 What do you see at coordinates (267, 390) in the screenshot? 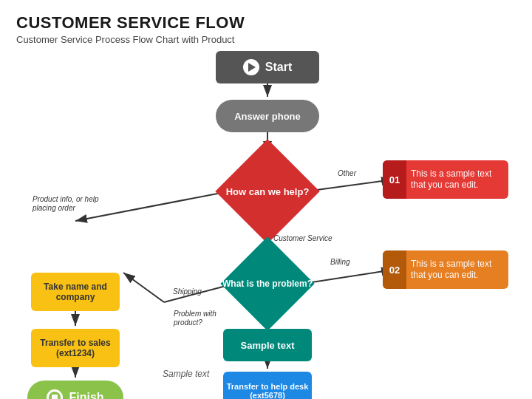
I see `transfer-help-label: Transfer to help desk (ext5678)` at bounding box center [267, 390].